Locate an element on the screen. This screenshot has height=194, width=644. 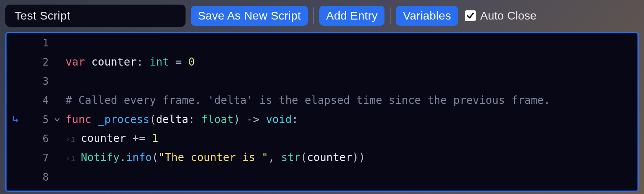
line-number: 1 is located at coordinates (38, 43).